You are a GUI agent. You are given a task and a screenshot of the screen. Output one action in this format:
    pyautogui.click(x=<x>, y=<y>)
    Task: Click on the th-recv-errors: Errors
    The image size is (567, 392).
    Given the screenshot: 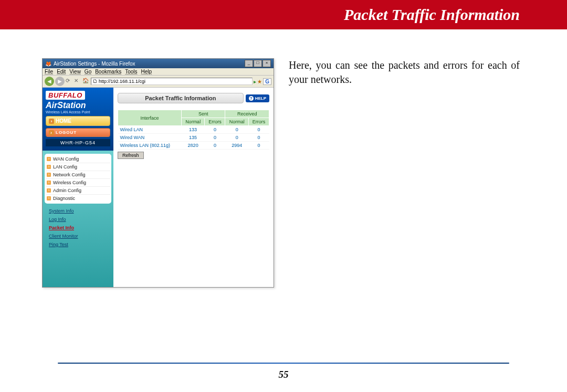 What is the action you would take?
    pyautogui.click(x=258, y=122)
    